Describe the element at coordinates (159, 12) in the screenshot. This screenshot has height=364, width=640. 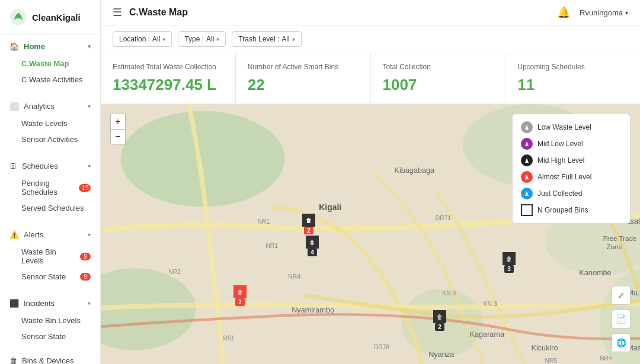
I see `page-title: C.Waste Map` at that location.